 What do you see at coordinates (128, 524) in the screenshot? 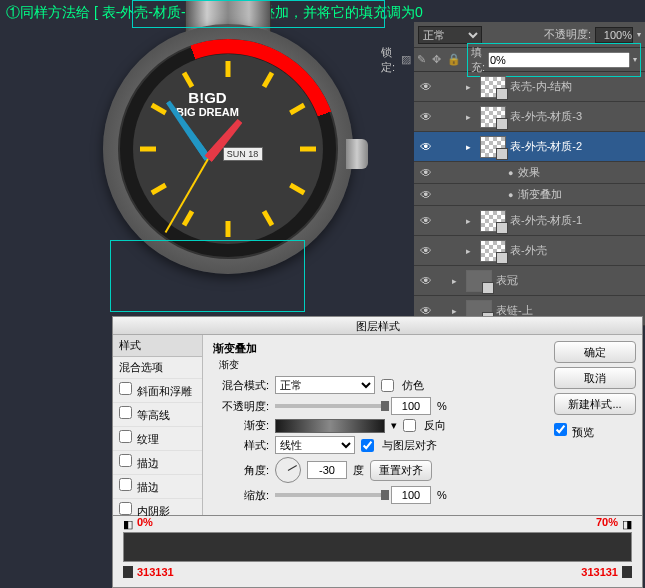
I see `opacity-stop-left-icon: ◧` at bounding box center [128, 524].